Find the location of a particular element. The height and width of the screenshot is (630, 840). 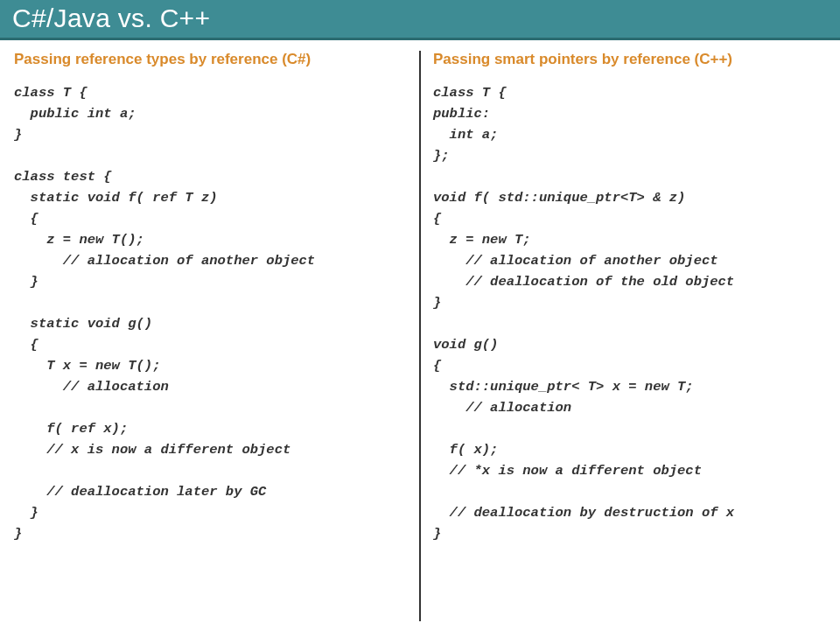

left-heading: Passing reference types by reference (C#… is located at coordinates (210, 60).